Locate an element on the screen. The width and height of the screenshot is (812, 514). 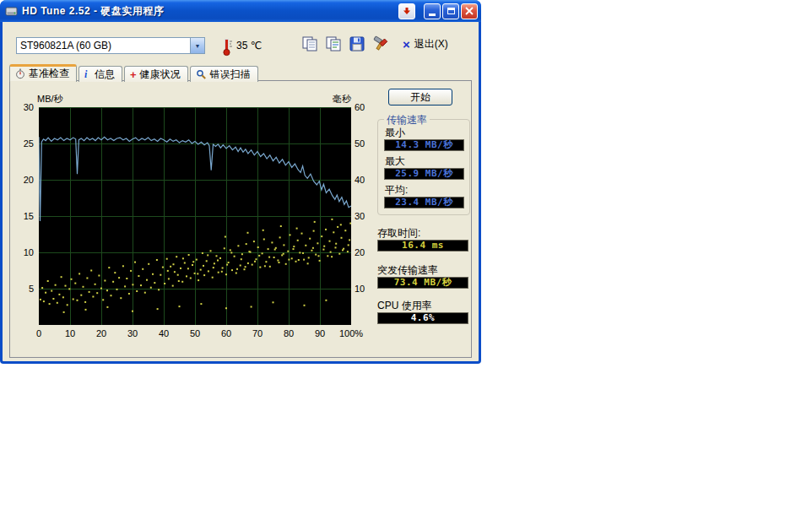
right-axis-tick: 50 is located at coordinates (365, 143).